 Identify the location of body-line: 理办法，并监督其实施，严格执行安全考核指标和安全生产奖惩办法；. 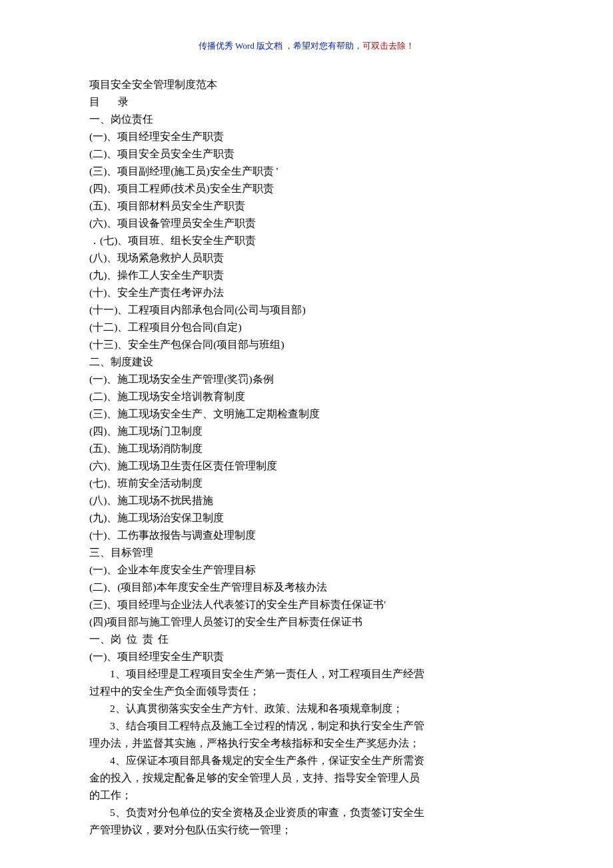
(306, 743).